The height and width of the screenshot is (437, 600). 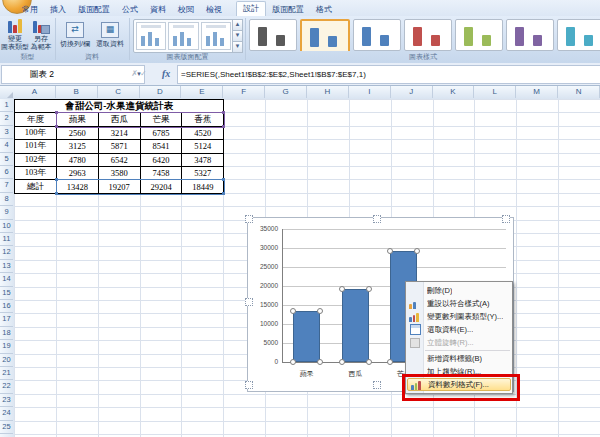 I want to click on row-header-18: 18, so click(x=6, y=334).